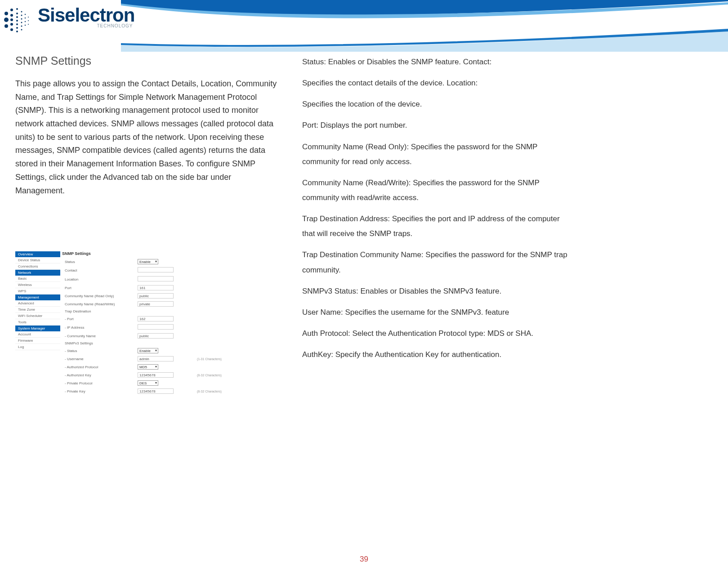  Describe the element at coordinates (38, 291) in the screenshot. I see `sidebar-item-wps: WPS` at that location.